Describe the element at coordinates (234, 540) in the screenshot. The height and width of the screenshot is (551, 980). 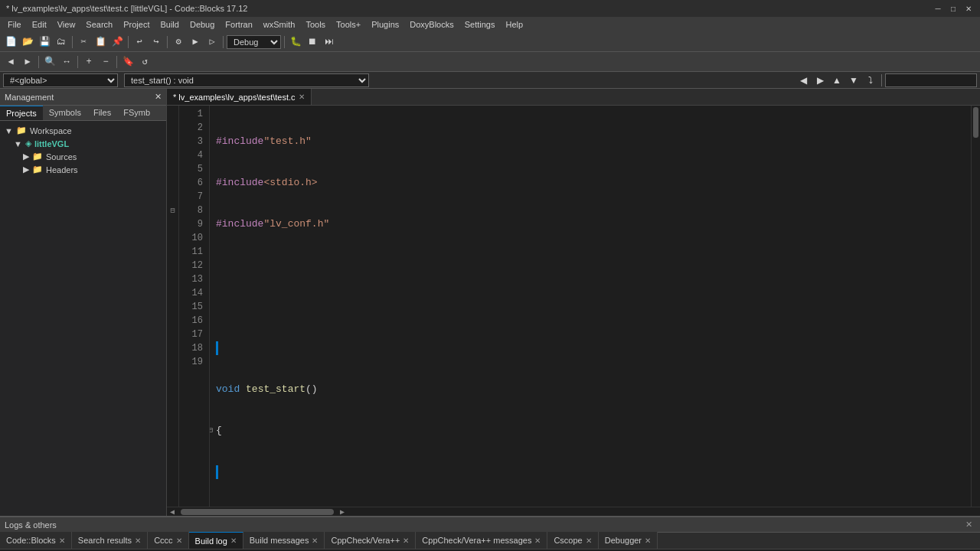
I see `tab-buildlog-close: ✕` at that location.